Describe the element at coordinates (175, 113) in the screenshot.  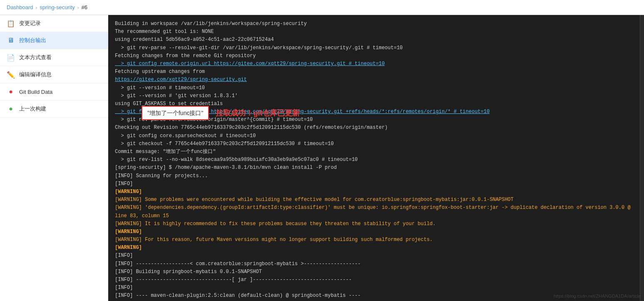
I see `popup-box: "增加了一个func接口"` at that location.